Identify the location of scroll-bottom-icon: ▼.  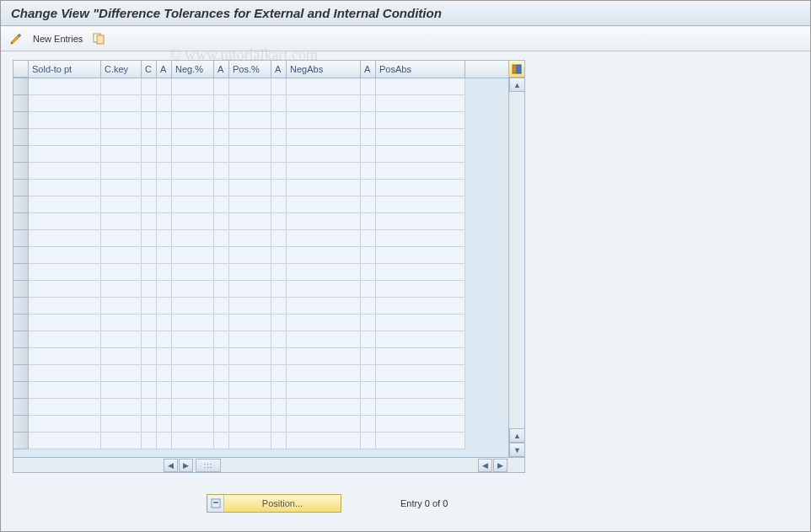
(517, 450).